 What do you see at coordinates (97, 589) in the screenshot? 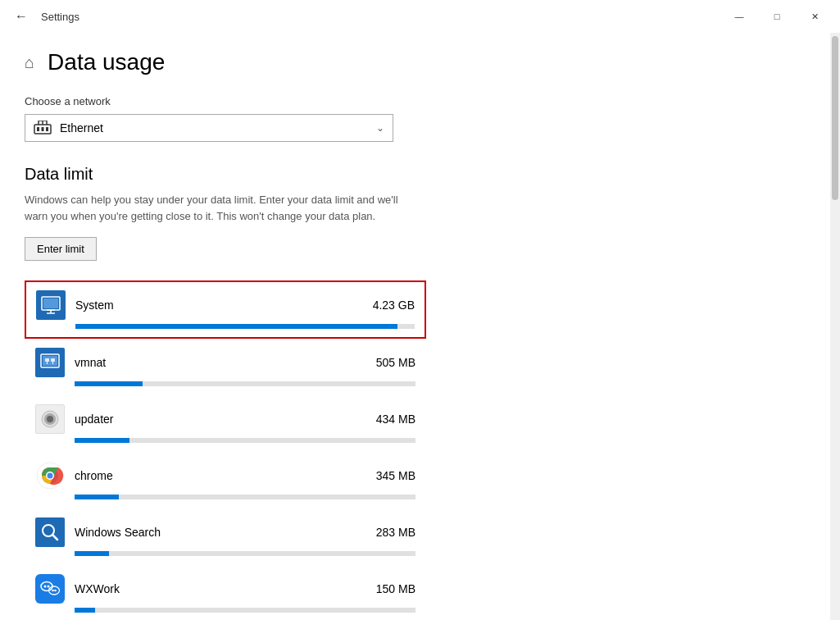
I see `app-name: WXWork` at bounding box center [97, 589].